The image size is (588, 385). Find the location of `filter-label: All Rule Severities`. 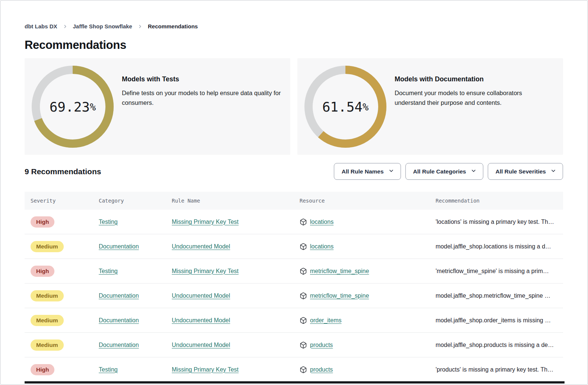

filter-label: All Rule Severities is located at coordinates (521, 172).